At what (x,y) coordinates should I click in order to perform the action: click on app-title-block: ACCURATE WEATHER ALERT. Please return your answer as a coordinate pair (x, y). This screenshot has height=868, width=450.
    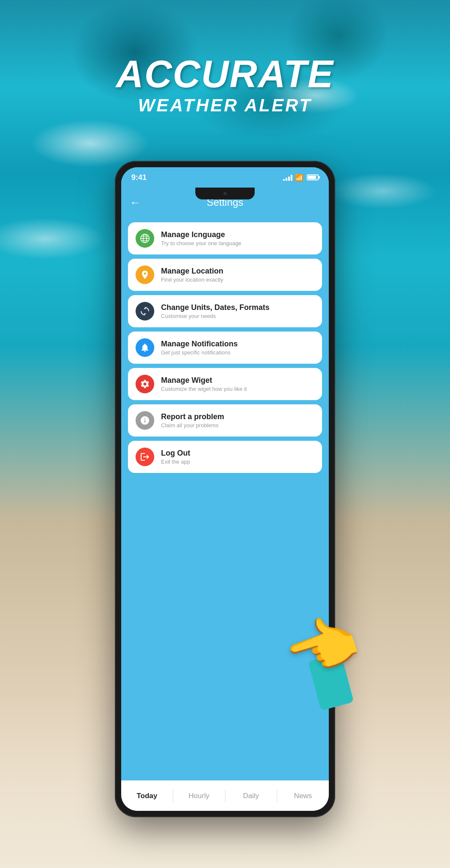
    Looking at the image, I should click on (225, 86).